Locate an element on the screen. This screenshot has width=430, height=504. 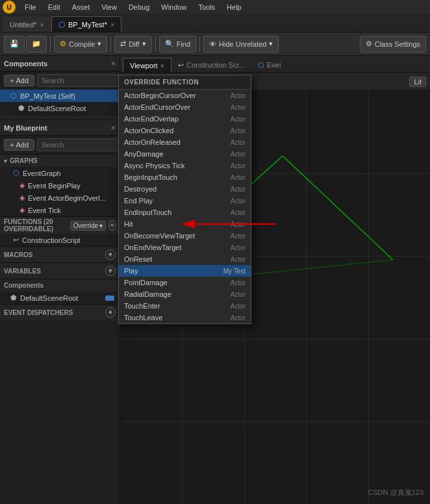
find-button: 🔍 Find is located at coordinates (178, 44).